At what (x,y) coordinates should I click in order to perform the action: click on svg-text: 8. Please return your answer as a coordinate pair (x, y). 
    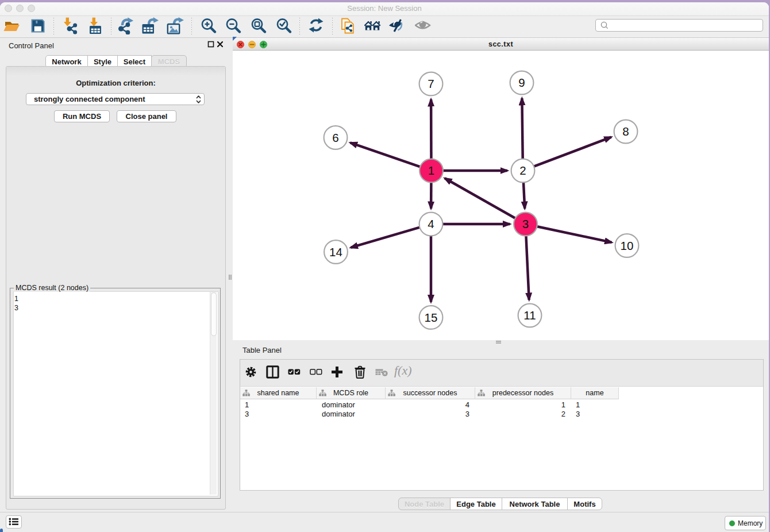
    Looking at the image, I should click on (625, 131).